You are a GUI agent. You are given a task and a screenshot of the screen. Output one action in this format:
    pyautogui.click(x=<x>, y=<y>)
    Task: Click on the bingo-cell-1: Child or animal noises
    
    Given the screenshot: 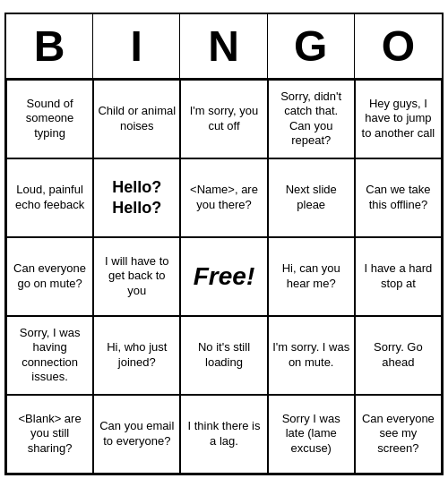 What is the action you would take?
    pyautogui.click(x=136, y=119)
    